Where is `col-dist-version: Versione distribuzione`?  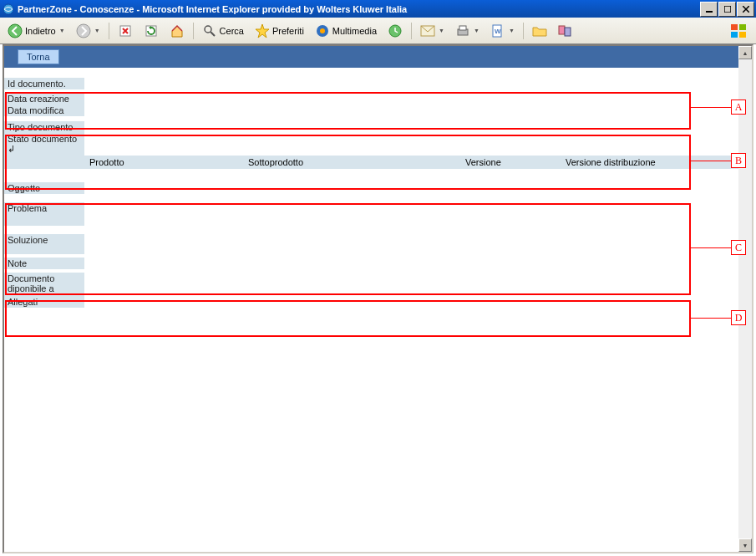
col-dist-version: Versione distribuzione is located at coordinates (650, 162).